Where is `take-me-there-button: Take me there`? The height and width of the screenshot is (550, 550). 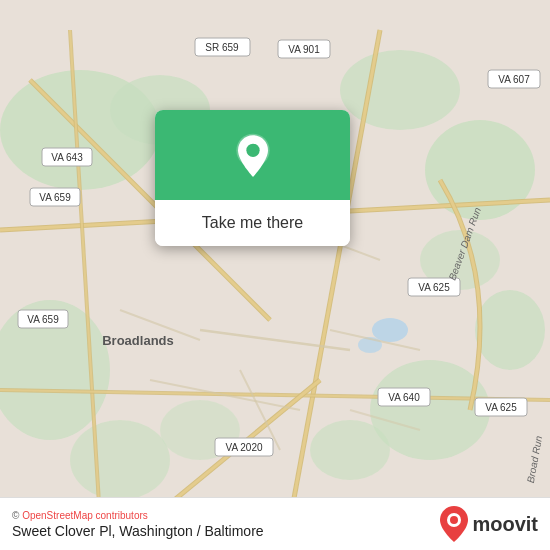
take-me-there-button: Take me there is located at coordinates (252, 223).